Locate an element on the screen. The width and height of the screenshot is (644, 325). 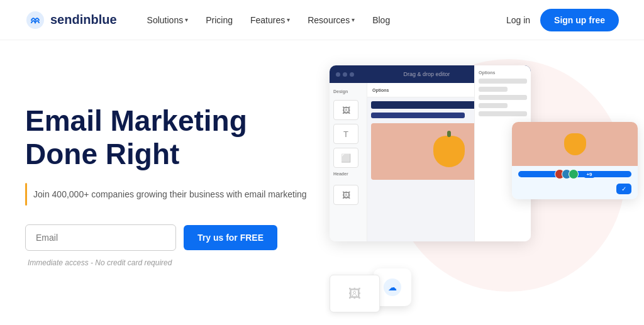
avatar-group is located at coordinates (567, 174).